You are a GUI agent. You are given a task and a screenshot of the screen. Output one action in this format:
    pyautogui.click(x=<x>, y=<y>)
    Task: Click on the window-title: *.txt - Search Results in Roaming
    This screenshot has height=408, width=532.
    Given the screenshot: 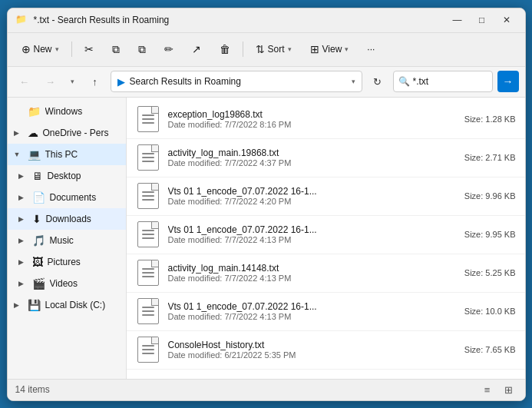 What is the action you would take?
    pyautogui.click(x=240, y=20)
    